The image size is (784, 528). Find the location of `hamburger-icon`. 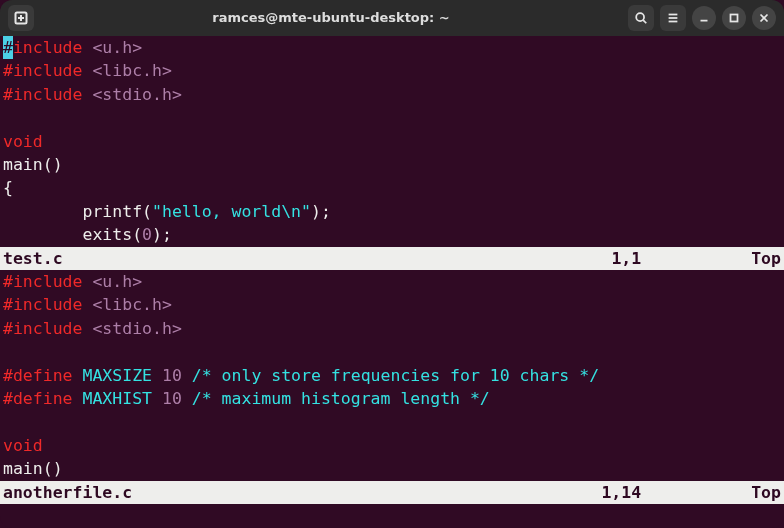

hamburger-icon is located at coordinates (673, 18).